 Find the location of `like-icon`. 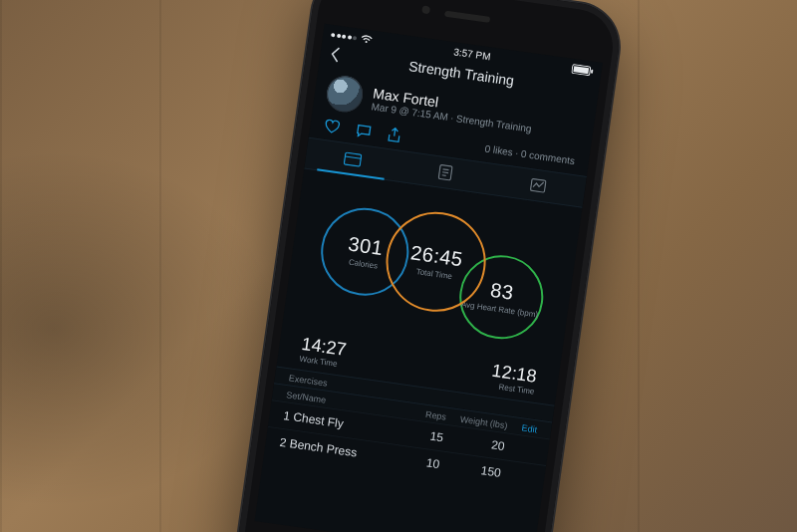

like-icon is located at coordinates (333, 127).